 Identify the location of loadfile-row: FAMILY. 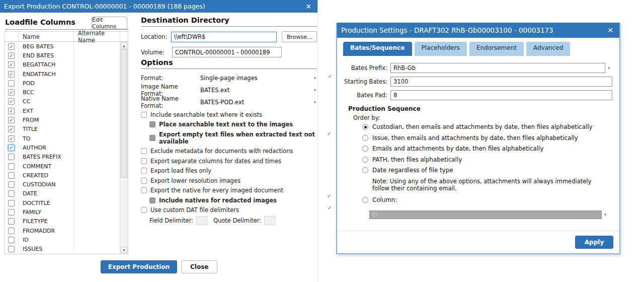
(62, 212).